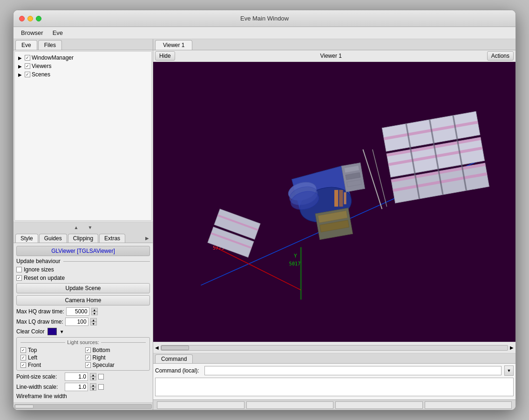 This screenshot has width=529, height=420. Describe the element at coordinates (101, 377) in the screenshot. I see `checkbox-point-size` at that location.